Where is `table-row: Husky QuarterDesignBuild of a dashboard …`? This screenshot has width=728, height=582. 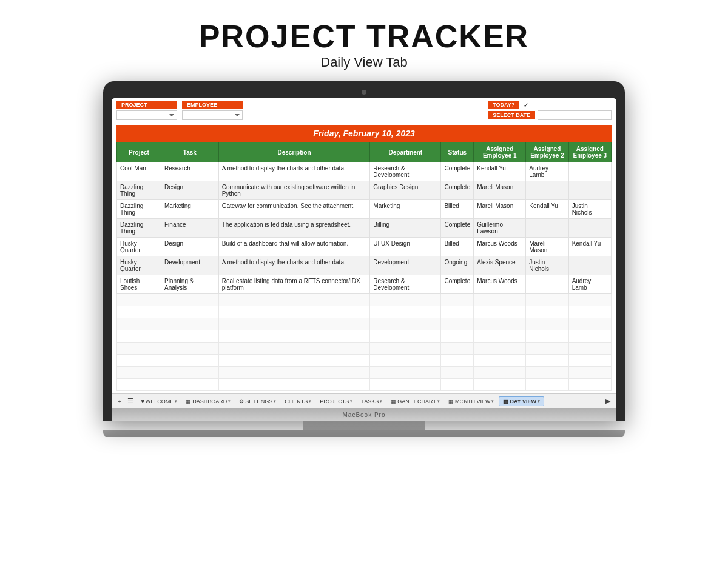
table-row: Husky QuarterDesignBuild of a dashboard … is located at coordinates (364, 247).